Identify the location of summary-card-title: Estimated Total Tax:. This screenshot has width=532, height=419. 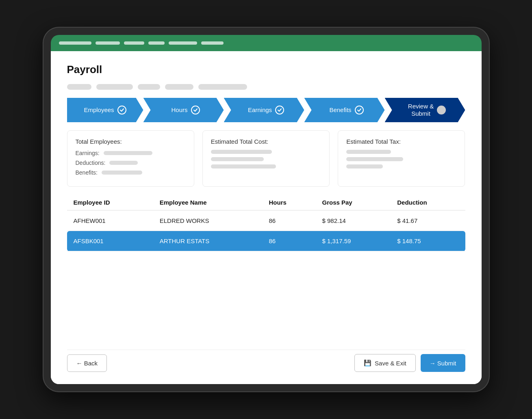
(402, 141).